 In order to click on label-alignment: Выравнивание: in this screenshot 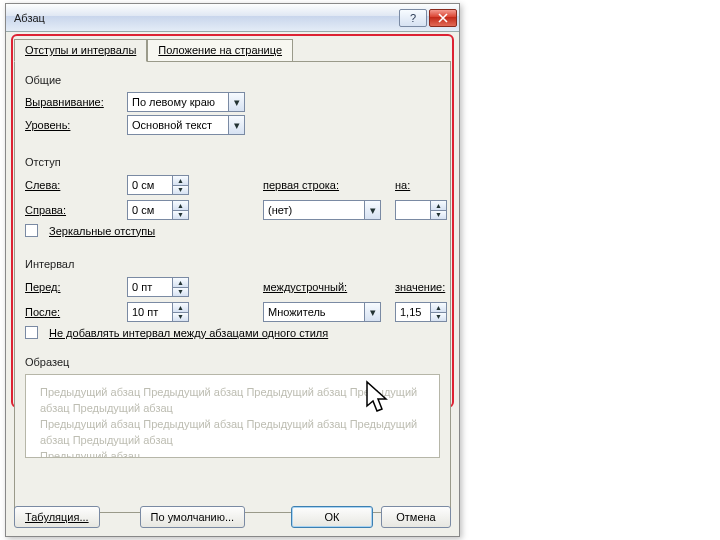, I will do `click(73, 102)`.